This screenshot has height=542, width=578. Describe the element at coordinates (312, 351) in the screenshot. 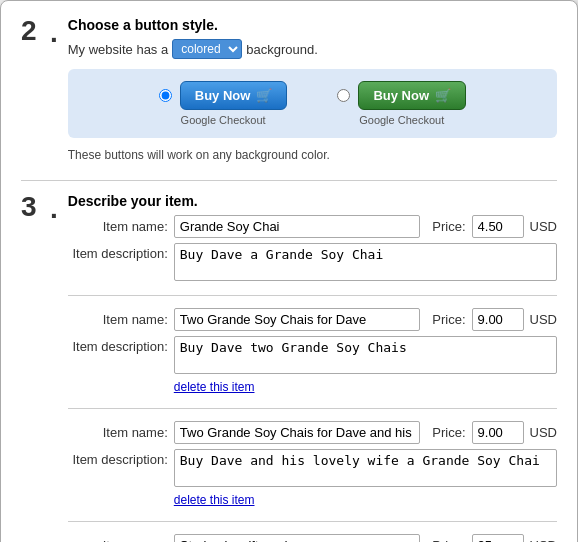

I see `item-block-1: Item name: Price: USD Item description: …` at that location.